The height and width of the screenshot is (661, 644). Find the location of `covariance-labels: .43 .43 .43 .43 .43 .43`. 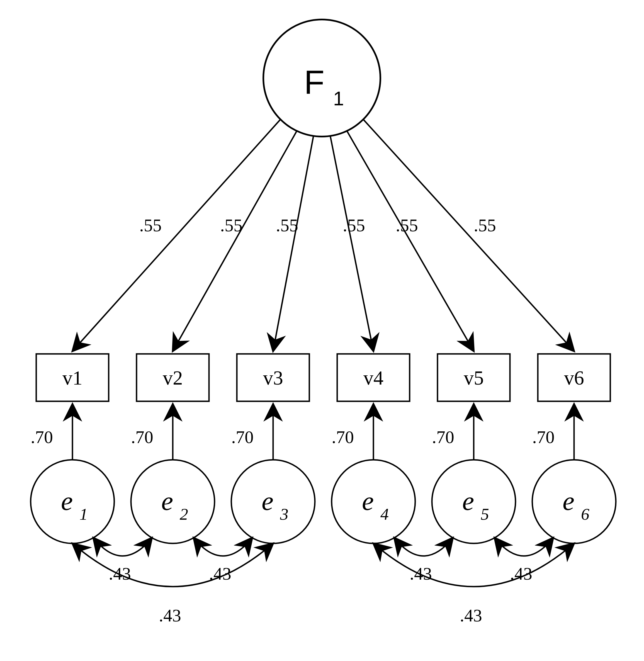

covariance-labels: .43 .43 .43 .43 .43 .43 is located at coordinates (321, 595).